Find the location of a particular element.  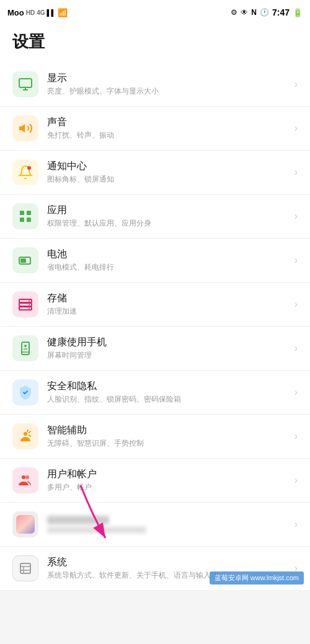

watermark: 蓝莓安卓网 www.lmkjst.com is located at coordinates (257, 578).